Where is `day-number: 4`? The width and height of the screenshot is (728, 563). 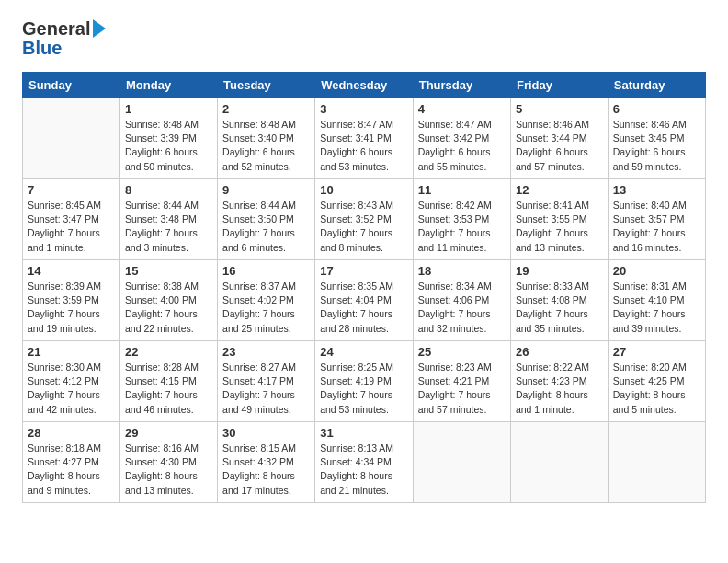 day-number: 4 is located at coordinates (461, 109).